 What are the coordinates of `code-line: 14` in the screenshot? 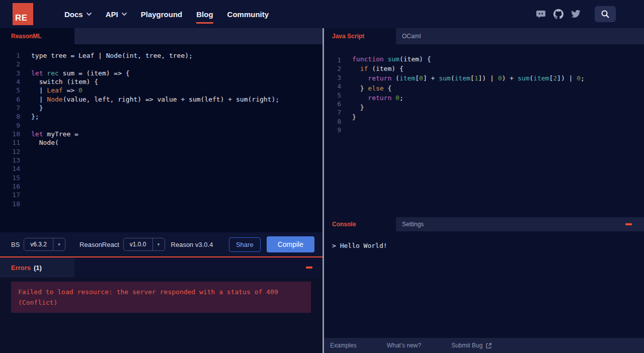 It's located at (161, 169).